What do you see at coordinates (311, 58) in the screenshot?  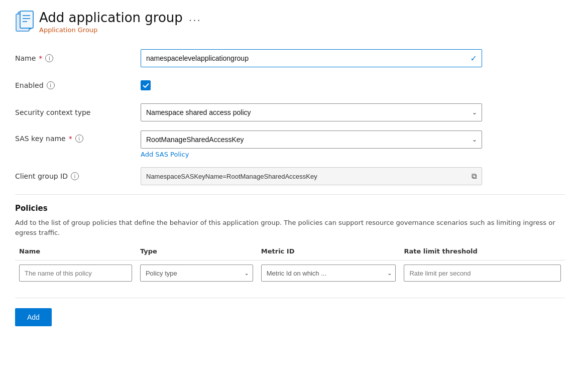 I see `name-input` at bounding box center [311, 58].